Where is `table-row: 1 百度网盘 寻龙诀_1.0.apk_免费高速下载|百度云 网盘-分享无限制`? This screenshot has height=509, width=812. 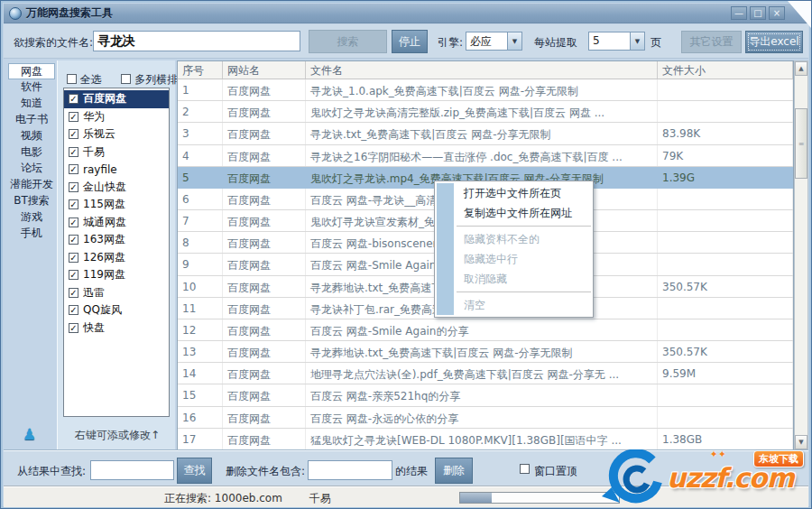
table-row: 1 百度网盘 寻龙诀_1.0.apk_免费高速下载|百度云 网盘-分享无限制 is located at coordinates (485, 90).